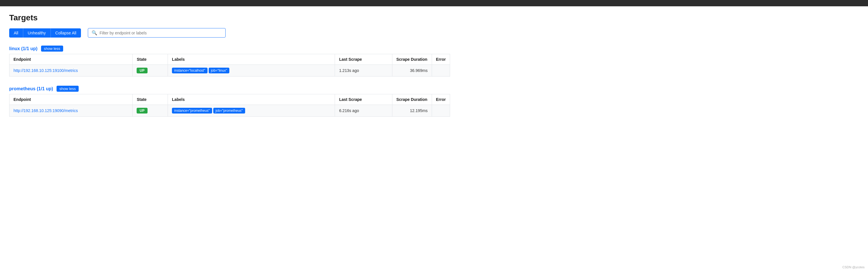  Describe the element at coordinates (364, 71) in the screenshot. I see `last-scrape-value: 1.213s ago` at that location.